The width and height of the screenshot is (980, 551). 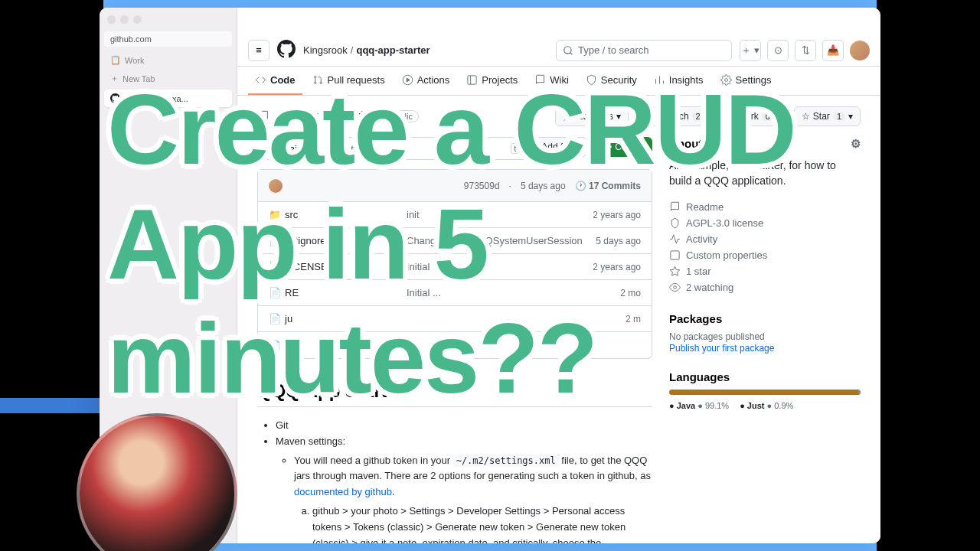 What do you see at coordinates (765, 377) in the screenshot?
I see `languages-heading: Languages` at bounding box center [765, 377].